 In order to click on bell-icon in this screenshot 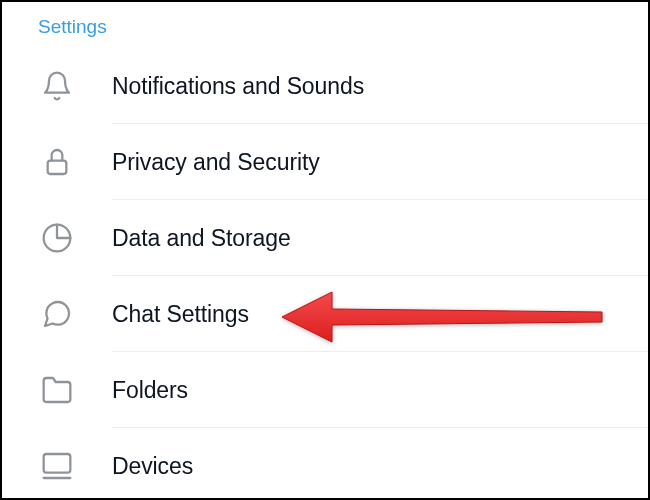, I will do `click(57, 86)`.